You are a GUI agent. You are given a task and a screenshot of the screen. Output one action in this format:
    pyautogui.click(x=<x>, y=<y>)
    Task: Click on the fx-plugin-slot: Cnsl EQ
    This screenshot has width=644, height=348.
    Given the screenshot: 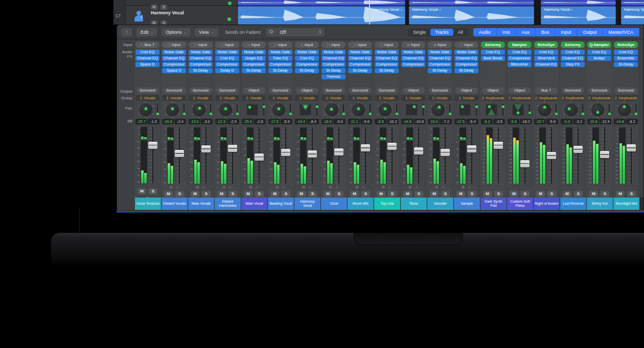 What is the action you would take?
    pyautogui.click(x=572, y=52)
    